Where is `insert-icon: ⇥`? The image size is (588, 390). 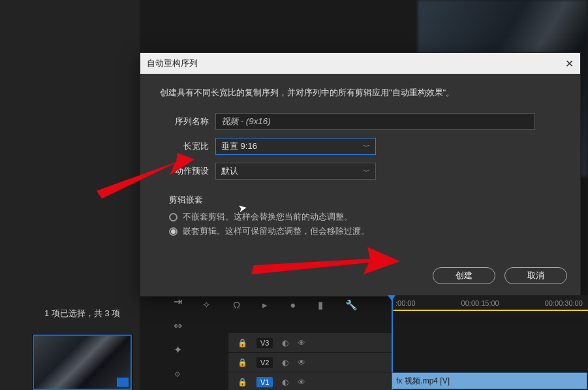 insert-icon: ⇥ is located at coordinates (178, 302).